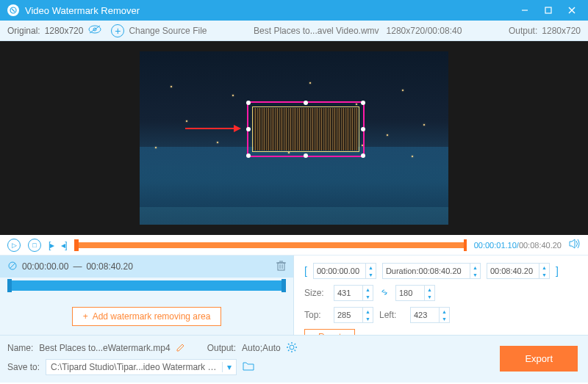 This screenshot has height=384, width=588. I want to click on change-source-button: + Change Source File, so click(159, 31).